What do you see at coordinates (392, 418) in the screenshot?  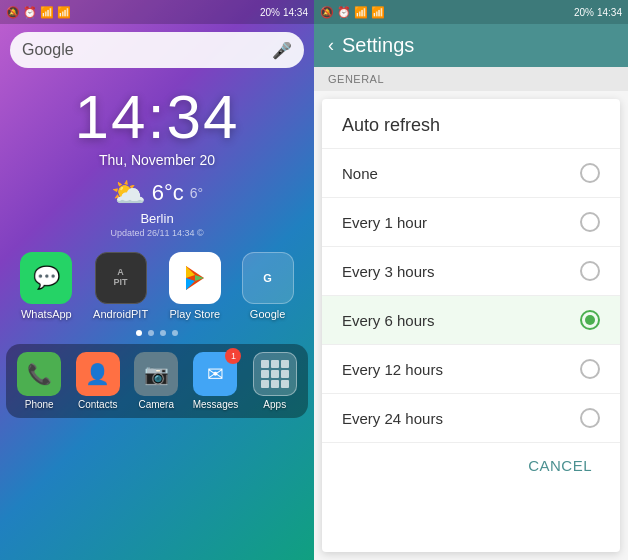 I see `option-24hours-label: Every 24 hours` at bounding box center [392, 418].